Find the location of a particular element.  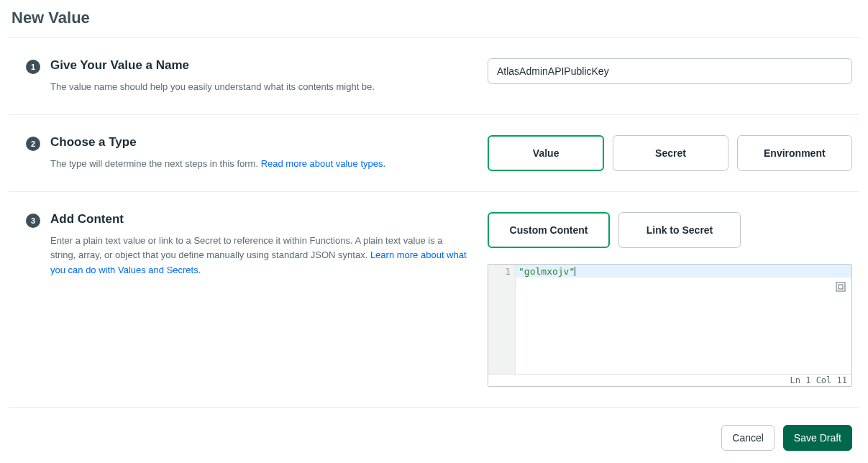

step-3-desc: Enter a plain text value or link to a Se… is located at coordinates (259, 255).